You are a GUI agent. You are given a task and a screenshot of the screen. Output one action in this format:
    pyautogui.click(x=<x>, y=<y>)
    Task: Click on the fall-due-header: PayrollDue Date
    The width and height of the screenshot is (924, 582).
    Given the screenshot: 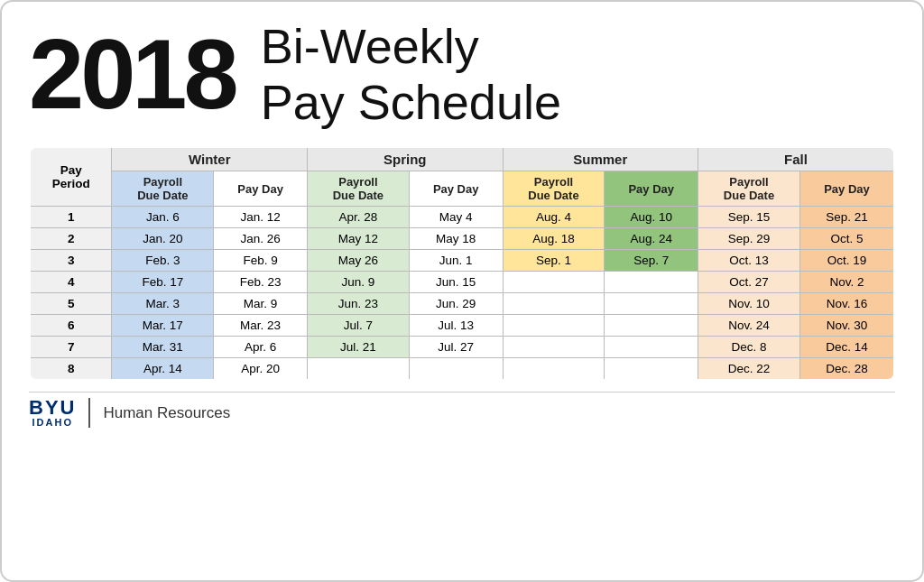 What is the action you would take?
    pyautogui.click(x=749, y=189)
    